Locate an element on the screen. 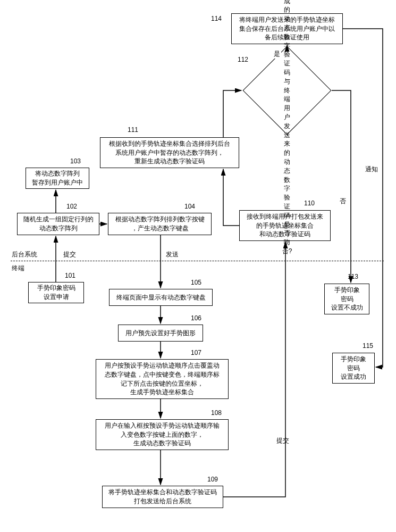  node-106-text: 用户预先设置好手势图形 is located at coordinates (161, 333).